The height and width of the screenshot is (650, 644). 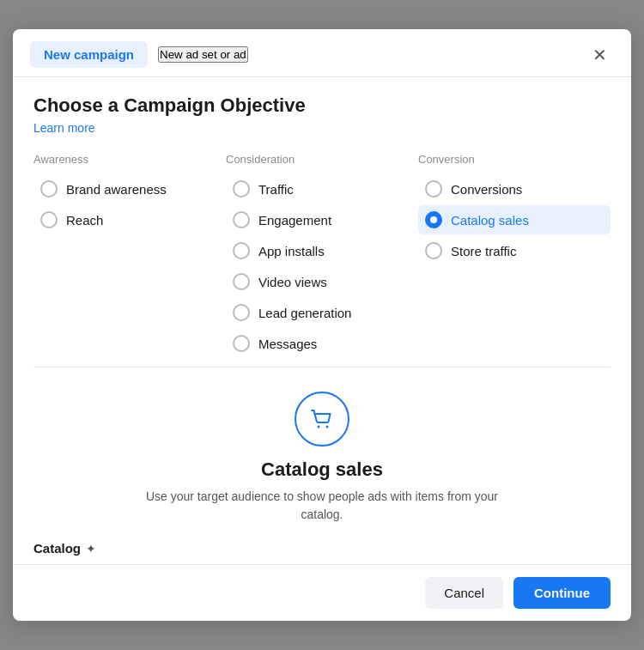 What do you see at coordinates (293, 282) in the screenshot?
I see `label-video-views: Video views` at bounding box center [293, 282].